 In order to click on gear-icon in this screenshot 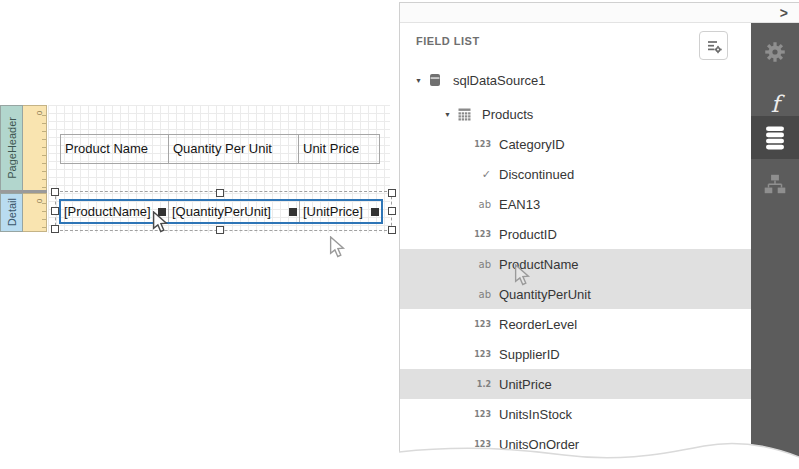, I will do `click(775, 52)`.